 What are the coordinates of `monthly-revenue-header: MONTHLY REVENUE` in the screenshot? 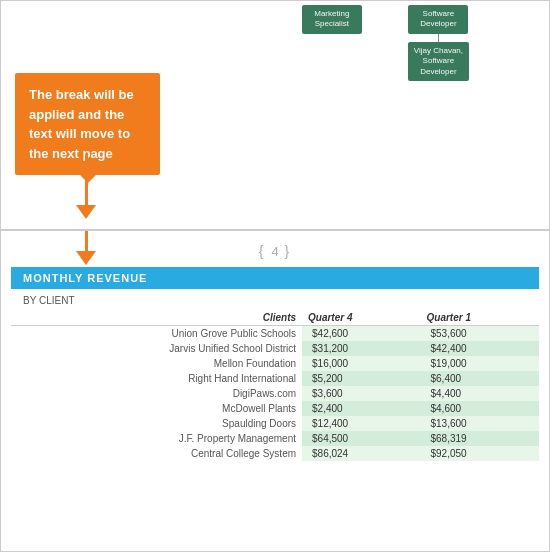 It's located at (275, 278).